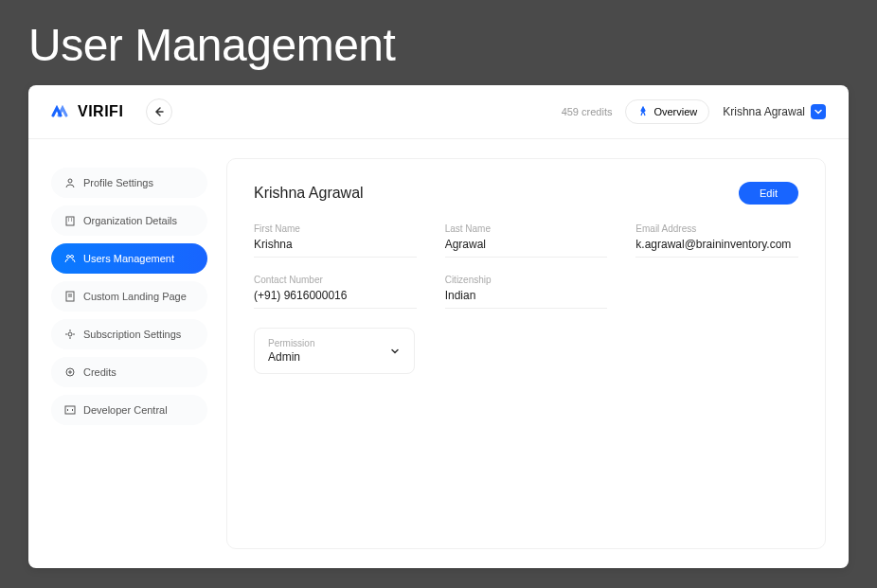  Describe the element at coordinates (70, 334) in the screenshot. I see `gear-icon` at that location.